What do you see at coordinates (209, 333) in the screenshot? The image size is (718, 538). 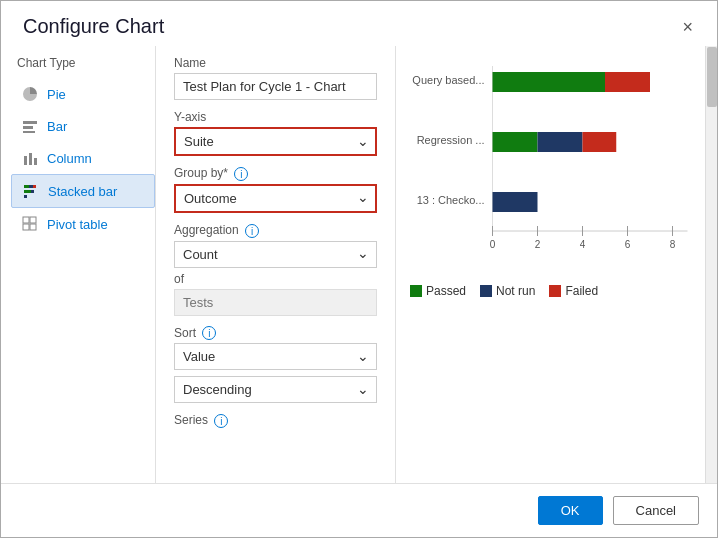 I see `sort-info-icon: i` at bounding box center [209, 333].